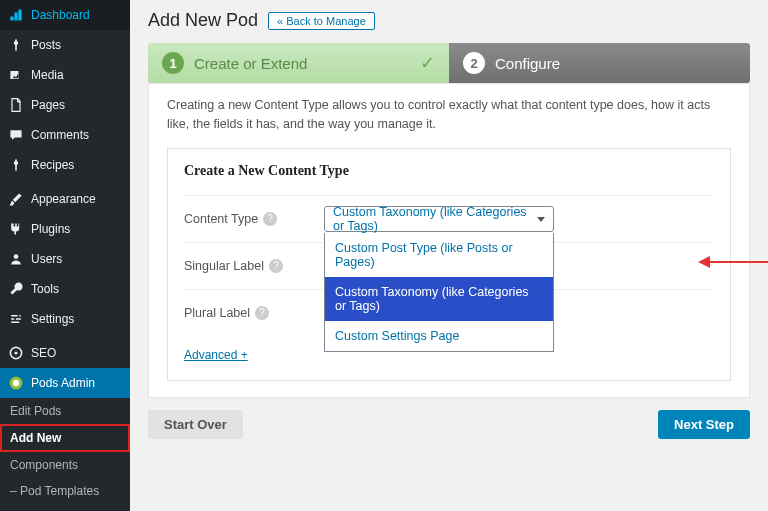 This screenshot has width=768, height=511. Describe the element at coordinates (65, 411) in the screenshot. I see `sidebar-sub-edit-pods: Edit Pods` at that location.